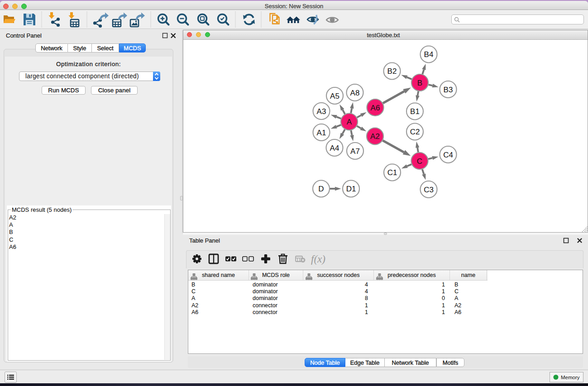  What do you see at coordinates (448, 90) in the screenshot?
I see `svg-text: B3` at bounding box center [448, 90].